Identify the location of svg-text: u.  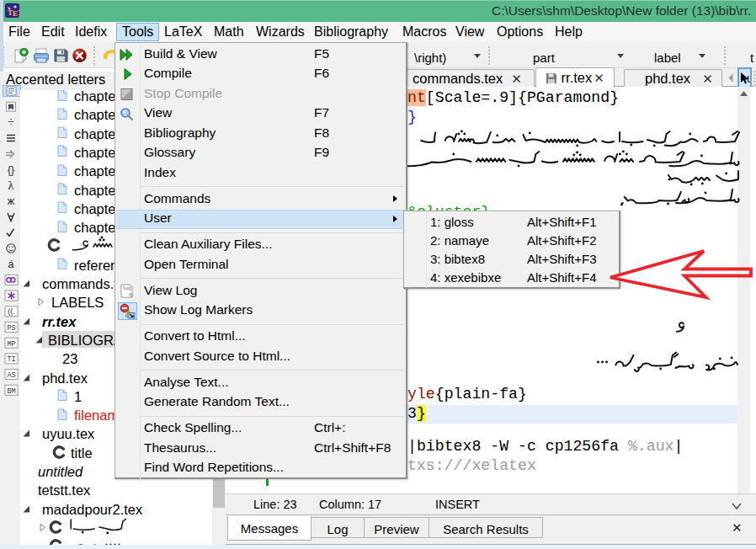
(748, 78).